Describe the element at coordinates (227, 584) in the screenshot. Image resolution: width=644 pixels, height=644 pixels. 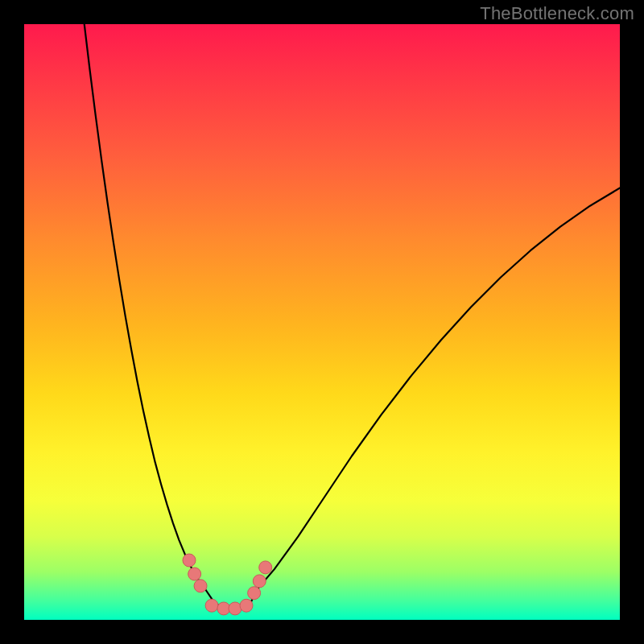
I see `data-point-markers` at that location.